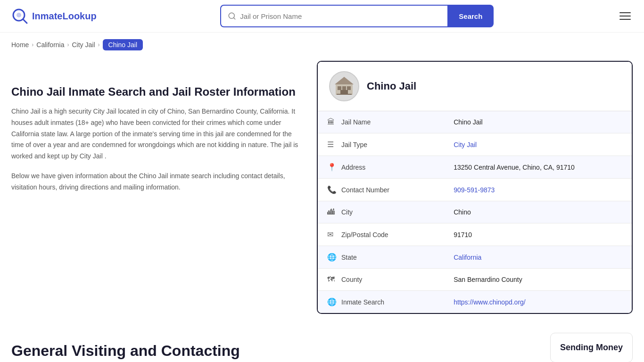 The image size is (644, 362). What do you see at coordinates (332, 257) in the screenshot?
I see `globe-icon: 🌐` at bounding box center [332, 257].